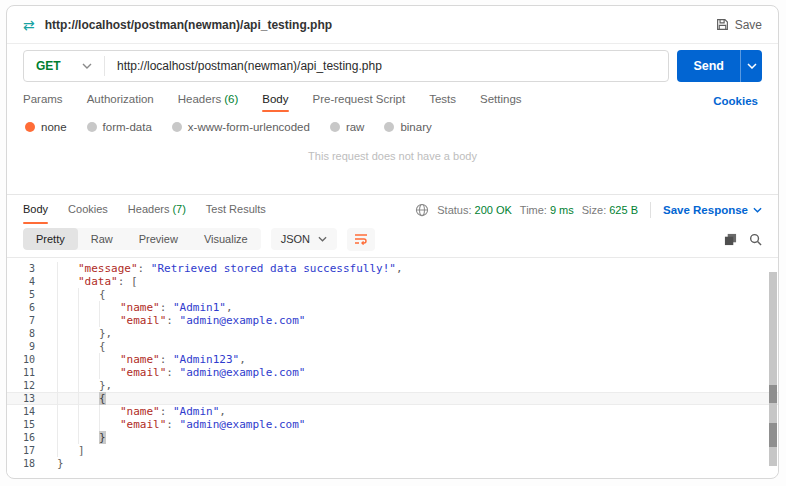 This screenshot has width=786, height=486. I want to click on copy-button, so click(730, 240).